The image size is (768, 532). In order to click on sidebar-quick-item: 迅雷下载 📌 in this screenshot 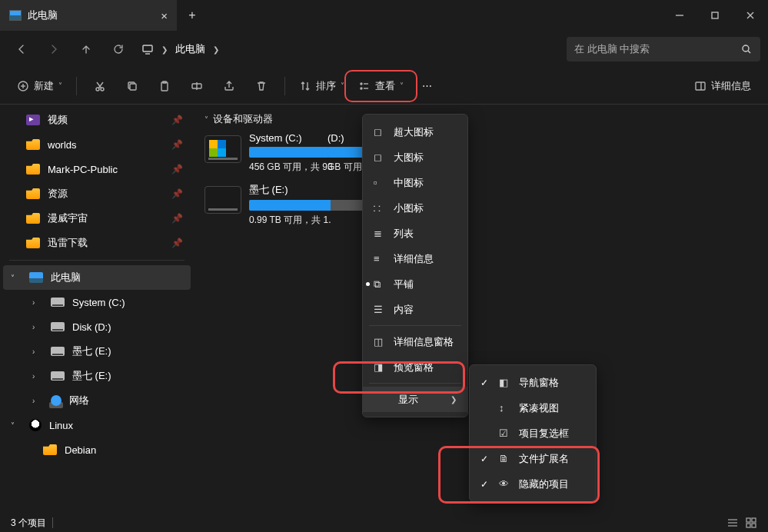, I will do `click(97, 243)`.